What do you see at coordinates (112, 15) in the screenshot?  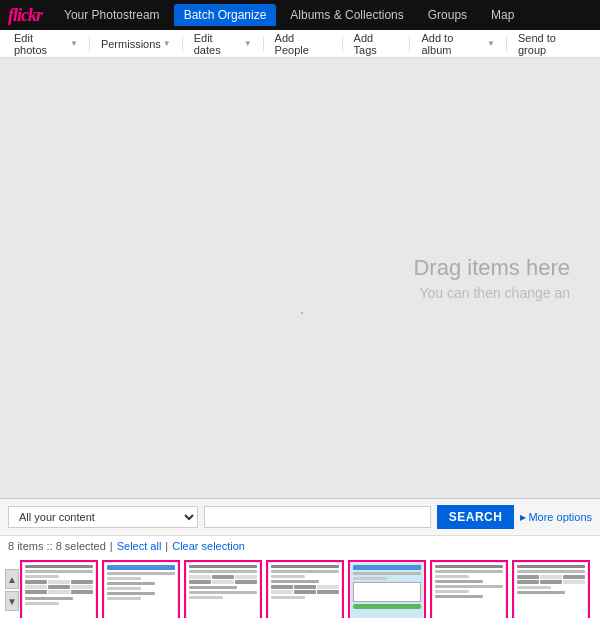 I see `nav-item-photostream: Your Photostream` at bounding box center [112, 15].